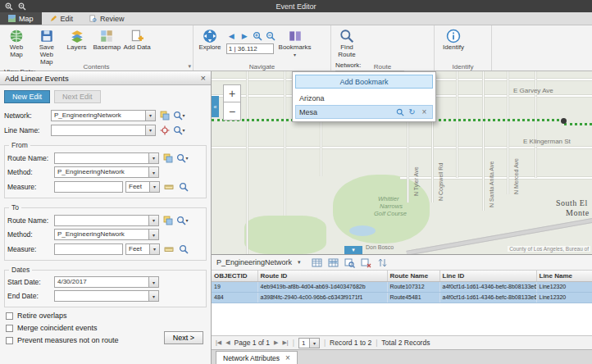 The image size is (592, 364). Describe the element at coordinates (400, 111) in the screenshot. I see `zoom-to-bookmark-icon` at that location.